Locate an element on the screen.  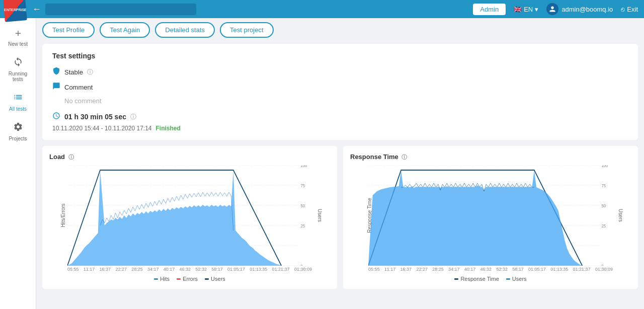
users-dot is located at coordinates (207, 279).